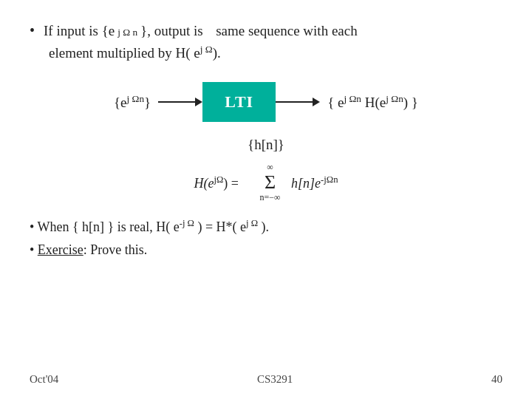  What do you see at coordinates (217, 53) in the screenshot?
I see `line2-end: ).` at bounding box center [217, 53].